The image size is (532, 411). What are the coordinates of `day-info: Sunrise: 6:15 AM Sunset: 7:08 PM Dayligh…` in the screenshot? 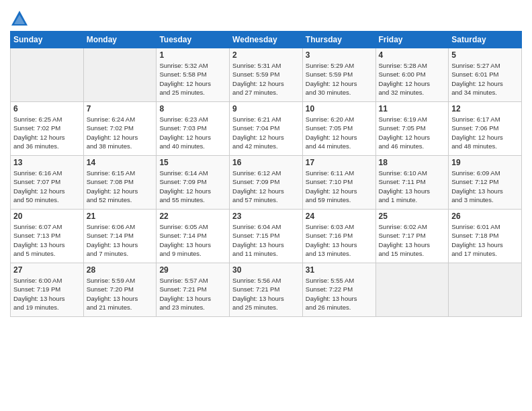 It's located at (120, 187).